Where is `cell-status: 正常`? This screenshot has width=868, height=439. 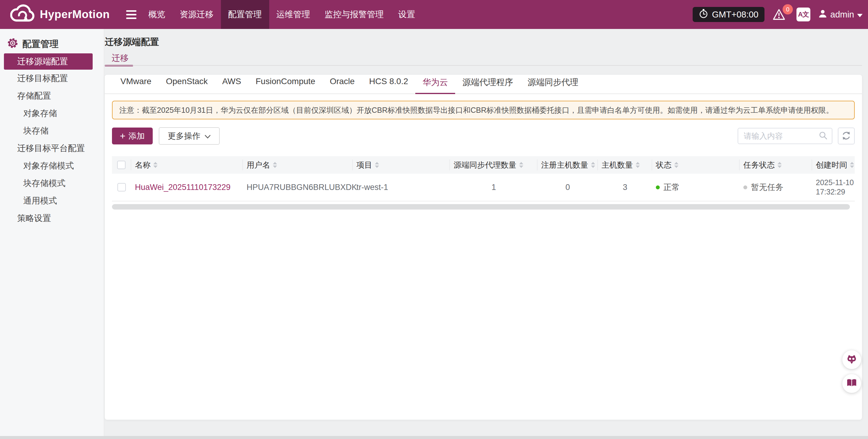 cell-status: 正常 is located at coordinates (696, 187).